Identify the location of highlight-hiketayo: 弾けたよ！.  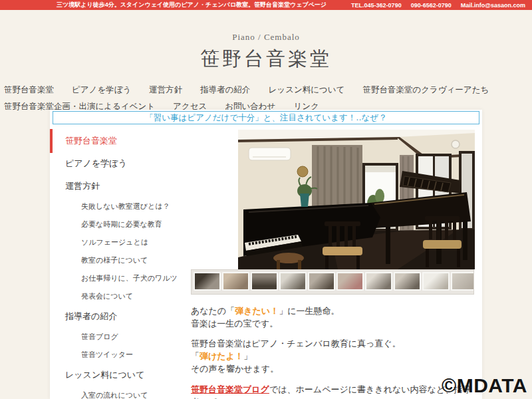
(221, 356).